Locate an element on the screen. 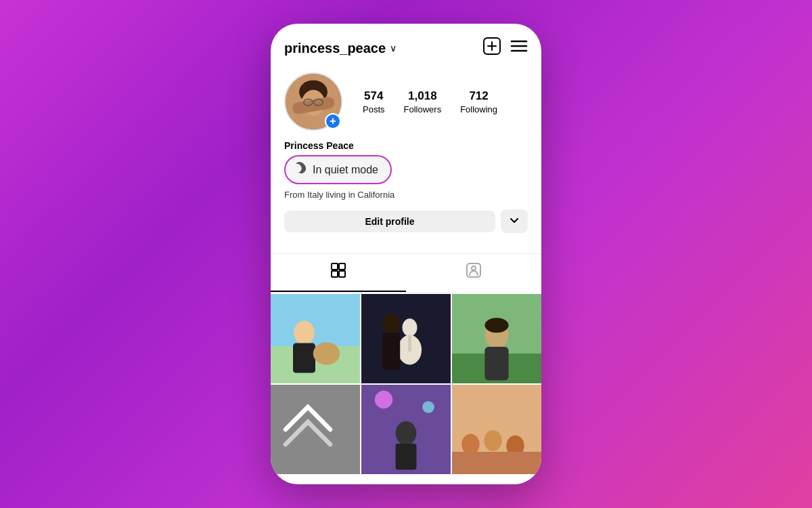 This screenshot has width=812, height=508. edit-profile-row: Edit profile is located at coordinates (406, 221).